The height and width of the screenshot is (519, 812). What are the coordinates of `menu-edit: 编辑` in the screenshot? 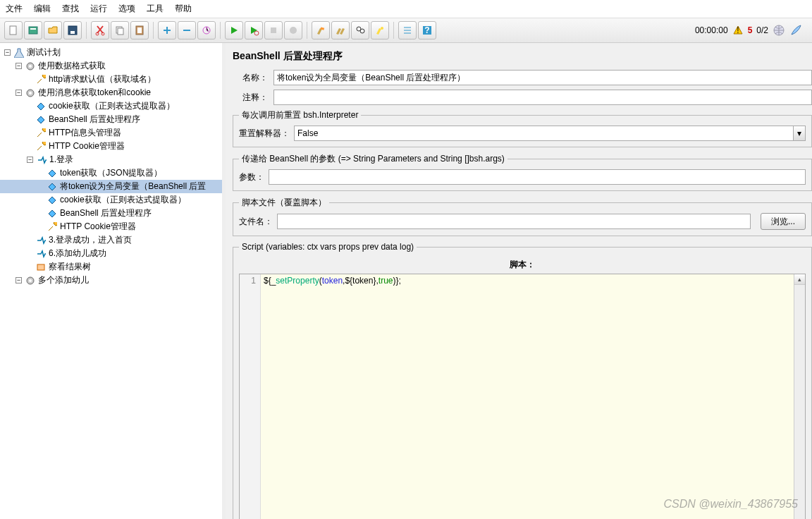 It's located at (42, 8).